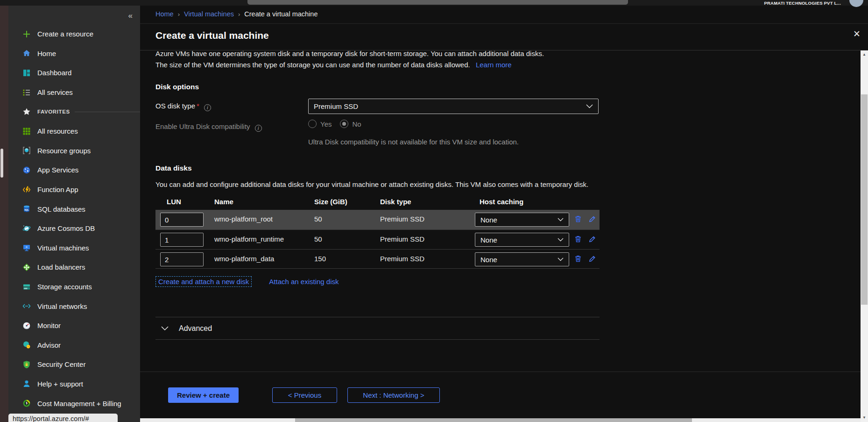 The width and height of the screenshot is (868, 422). What do you see at coordinates (204, 281) in the screenshot?
I see `create-attach-disk-link: Create and attach a new disk` at bounding box center [204, 281].